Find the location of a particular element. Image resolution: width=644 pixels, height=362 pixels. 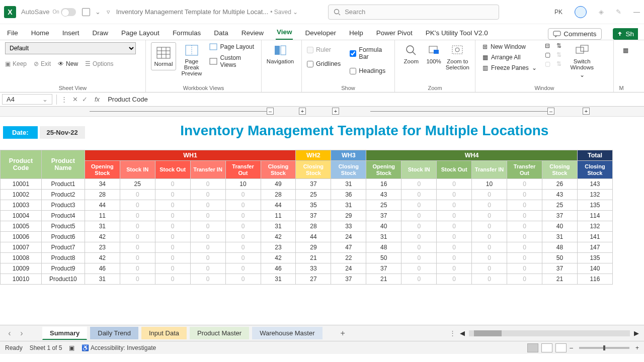

sync-icon: ⇅ is located at coordinates (559, 46).